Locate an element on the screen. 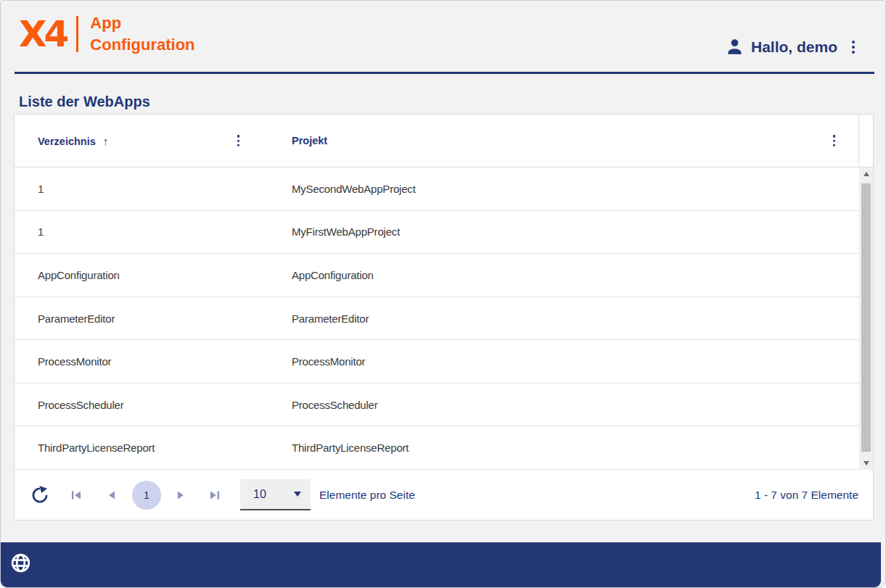  scroll-down-button is located at coordinates (866, 463).